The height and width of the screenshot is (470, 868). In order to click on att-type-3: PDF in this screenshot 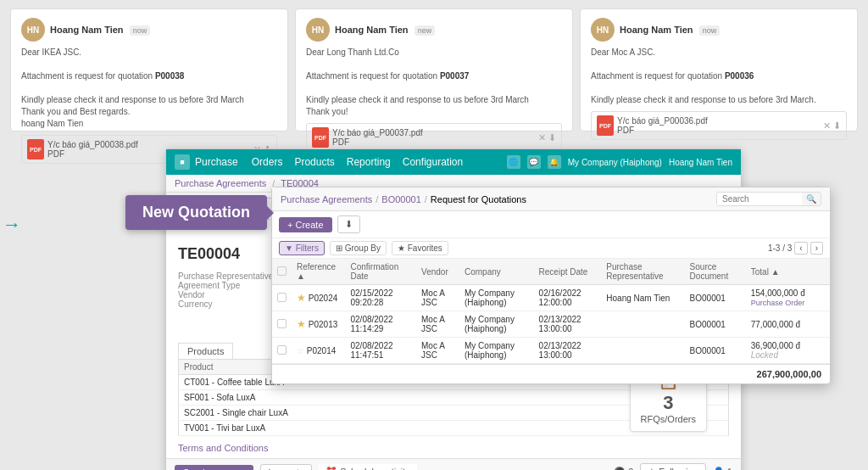, I will do `click(663, 131)`.